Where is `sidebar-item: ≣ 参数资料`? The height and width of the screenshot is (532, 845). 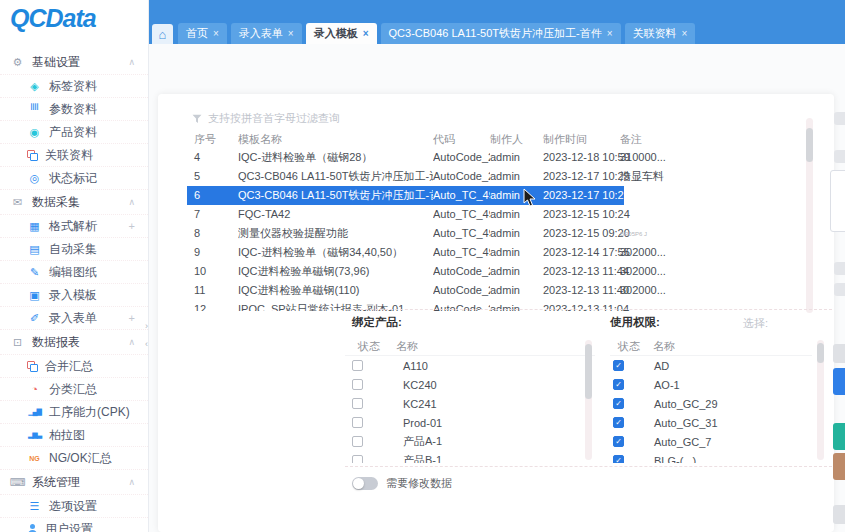 sidebar-item: ≣ 参数资料 is located at coordinates (74, 110).